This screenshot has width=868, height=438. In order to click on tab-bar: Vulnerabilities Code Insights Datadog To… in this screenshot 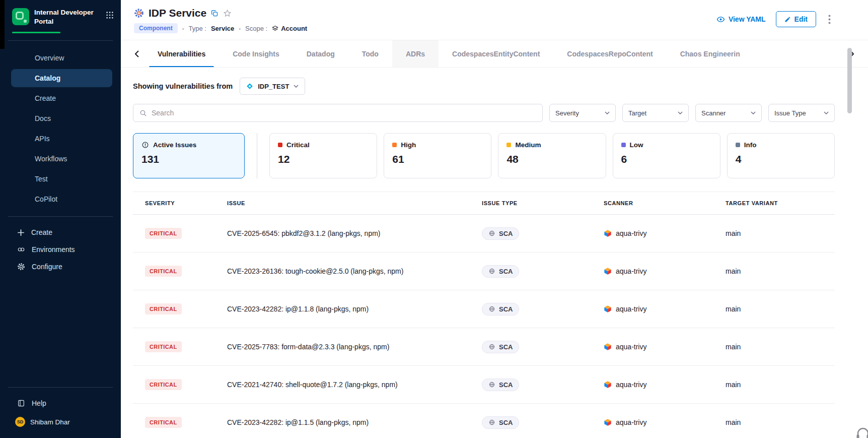, I will do `click(494, 54)`.